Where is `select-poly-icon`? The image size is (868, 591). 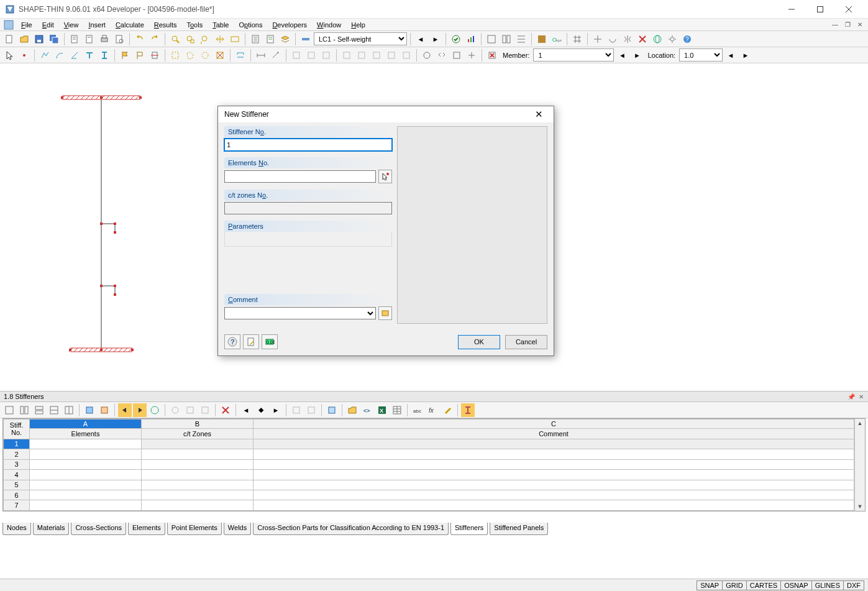 select-poly-icon is located at coordinates (190, 55).